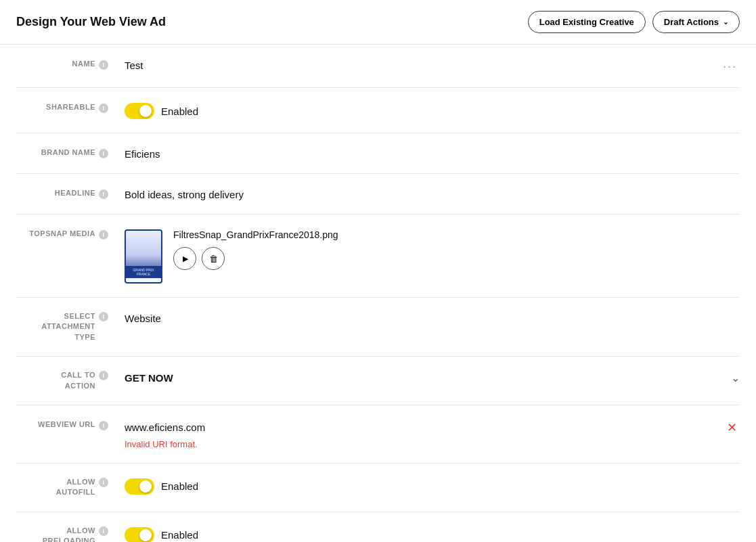 The width and height of the screenshot is (756, 542). Describe the element at coordinates (378, 527) in the screenshot. I see `allow-preloading-row: ALLOWPRELOADING i Enabled` at that location.